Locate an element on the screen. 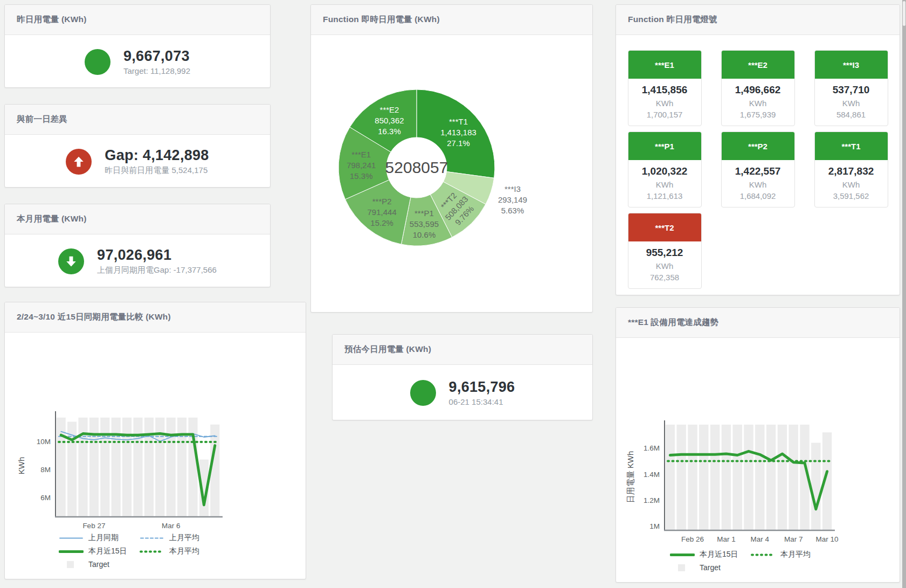 The image size is (906, 588). panel-title-realtime: Function 即時日用電量 (KWh) is located at coordinates (452, 20).